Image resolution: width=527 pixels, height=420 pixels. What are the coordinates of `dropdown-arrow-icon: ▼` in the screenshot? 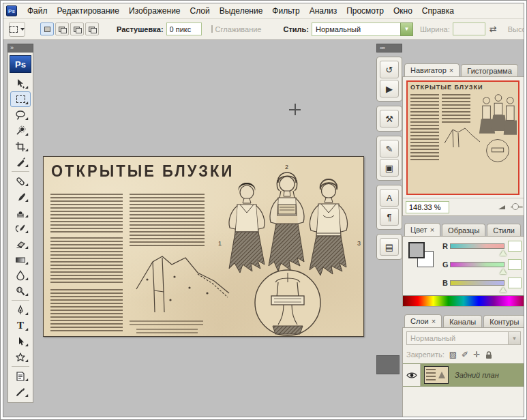 It's located at (406, 29).